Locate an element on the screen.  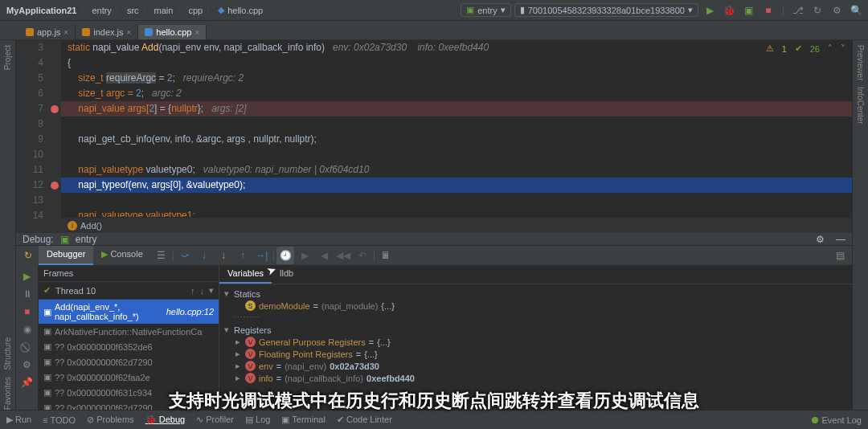
debugger-tab: Debugger is located at coordinates (66, 255).